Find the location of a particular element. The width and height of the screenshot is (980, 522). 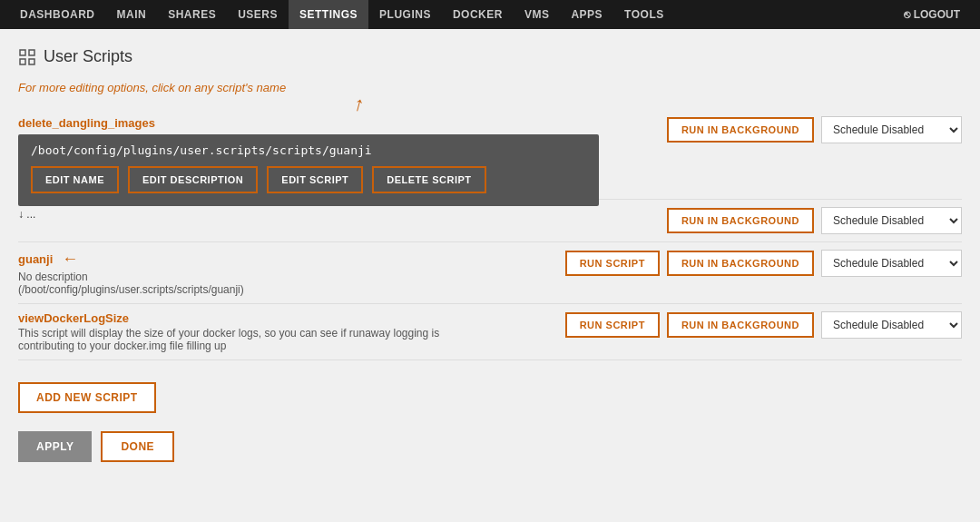

script-name-delete-dangling: delete_dangling_images is located at coordinates (87, 123).